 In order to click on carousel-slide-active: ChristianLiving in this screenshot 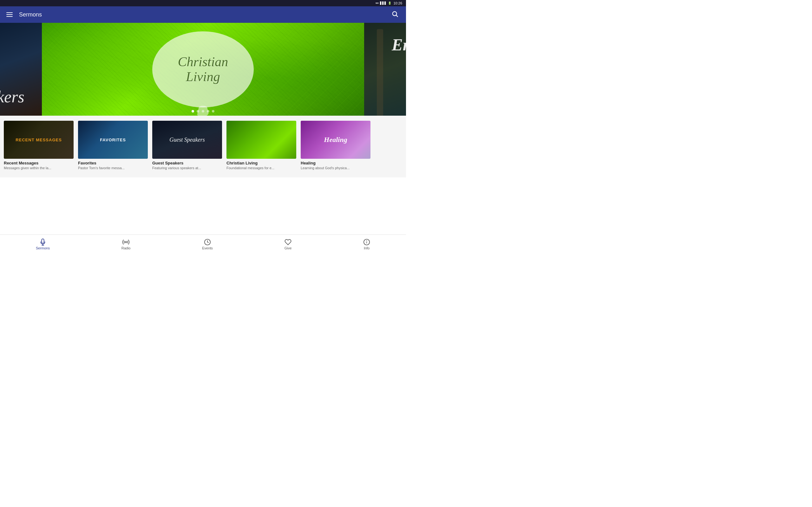, I will do `click(203, 69)`.